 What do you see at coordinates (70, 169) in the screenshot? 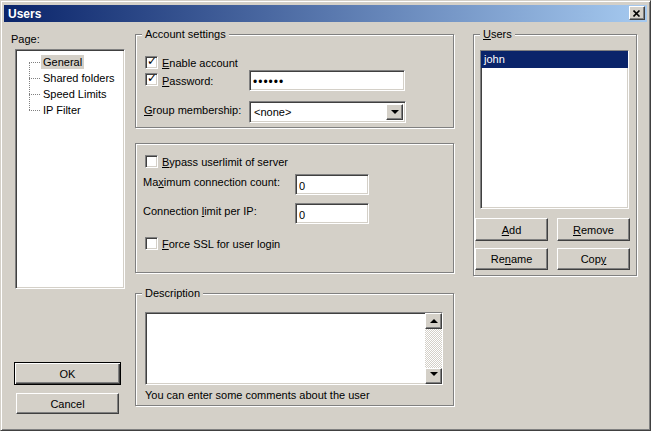
I see `page-tree: General Shared folders Speed Limits IP F…` at bounding box center [70, 169].